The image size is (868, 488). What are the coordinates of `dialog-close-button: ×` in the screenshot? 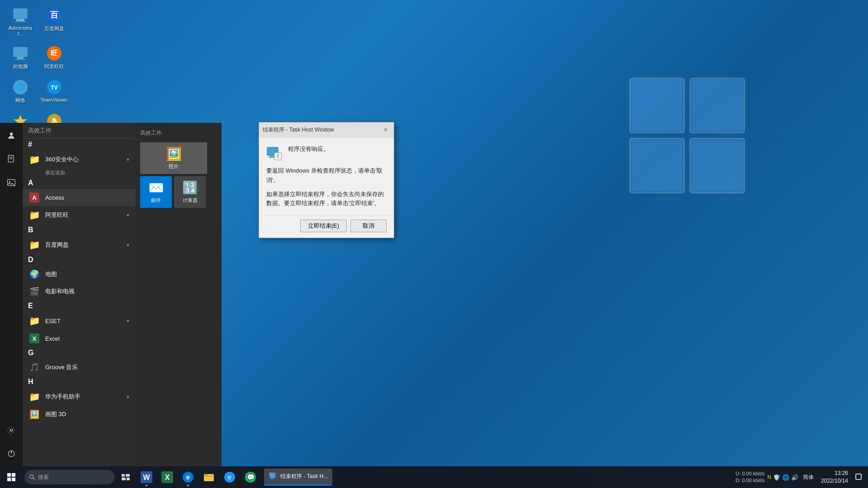 It's located at (386, 130).